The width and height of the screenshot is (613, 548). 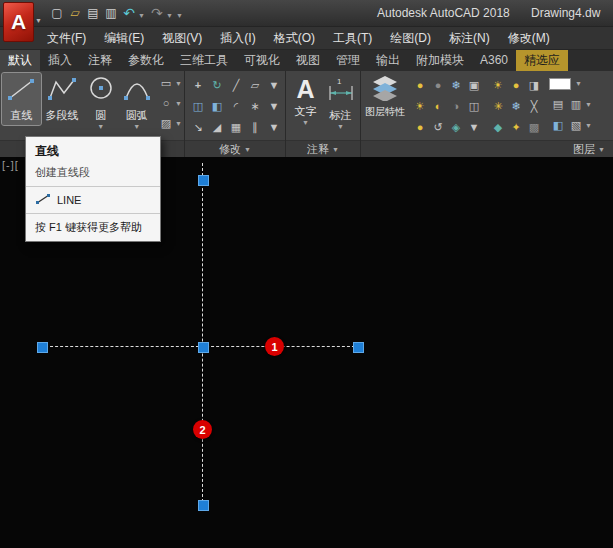 I want to click on menu-view: 视图(V), so click(x=182, y=38).